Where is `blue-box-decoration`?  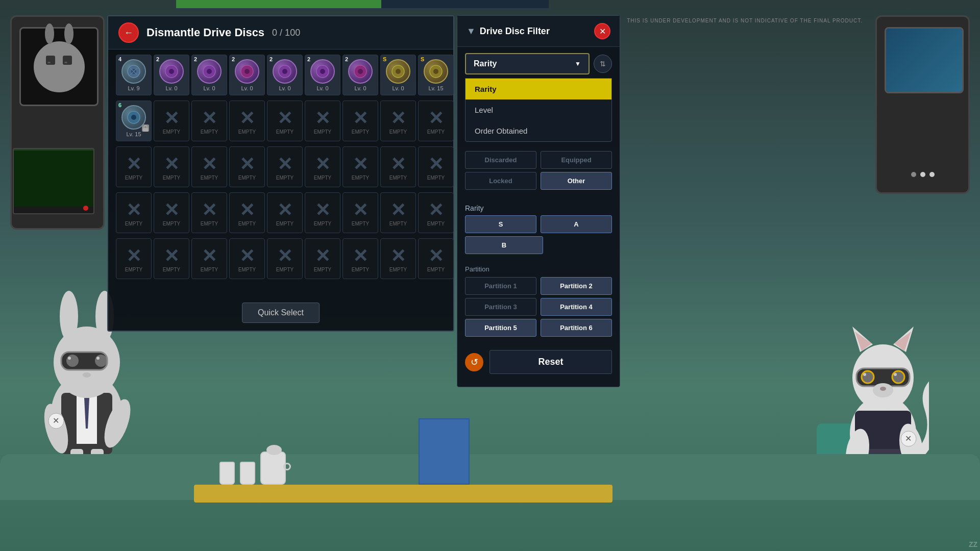 blue-box-decoration is located at coordinates (444, 452).